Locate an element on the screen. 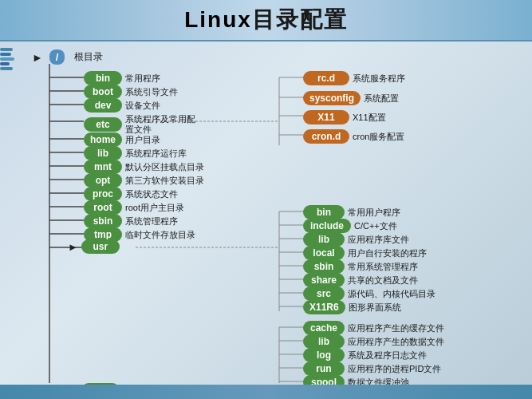  lib-label: lib is located at coordinates (103, 153).